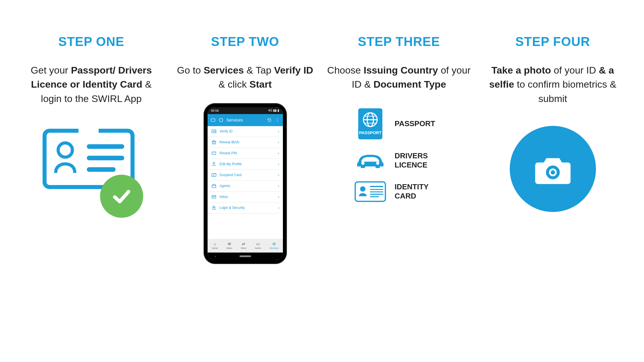 The image size is (644, 362). Describe the element at coordinates (399, 42) in the screenshot. I see `step-three-title: STEP THREE` at that location.